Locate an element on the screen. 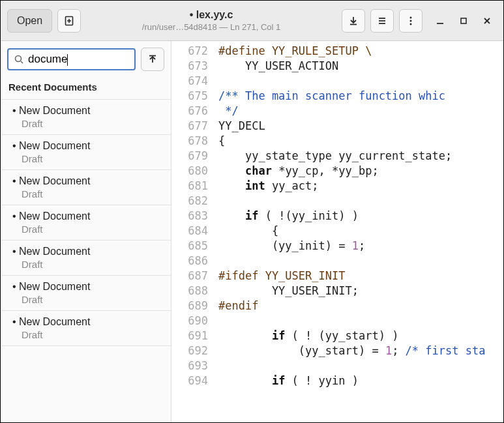 The height and width of the screenshot is (423, 504). code-line: #define YY_RULE_SETUP \ is located at coordinates (361, 51).